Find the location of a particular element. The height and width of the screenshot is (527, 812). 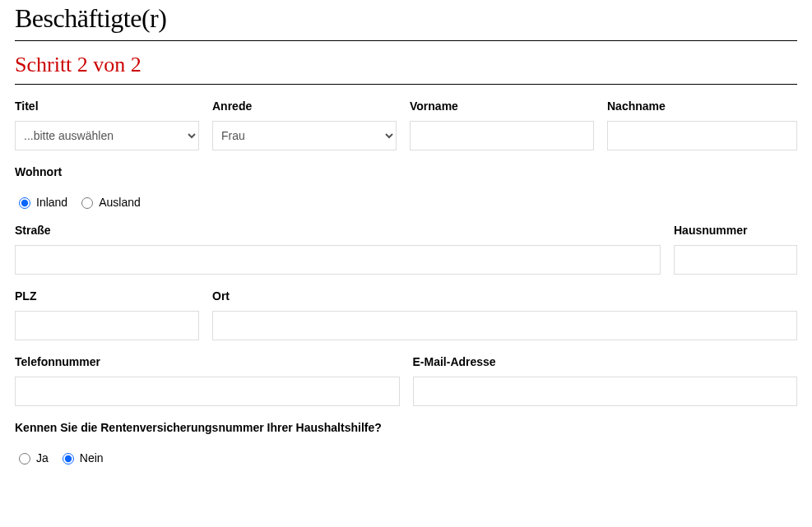

input-plz is located at coordinates (107, 326).